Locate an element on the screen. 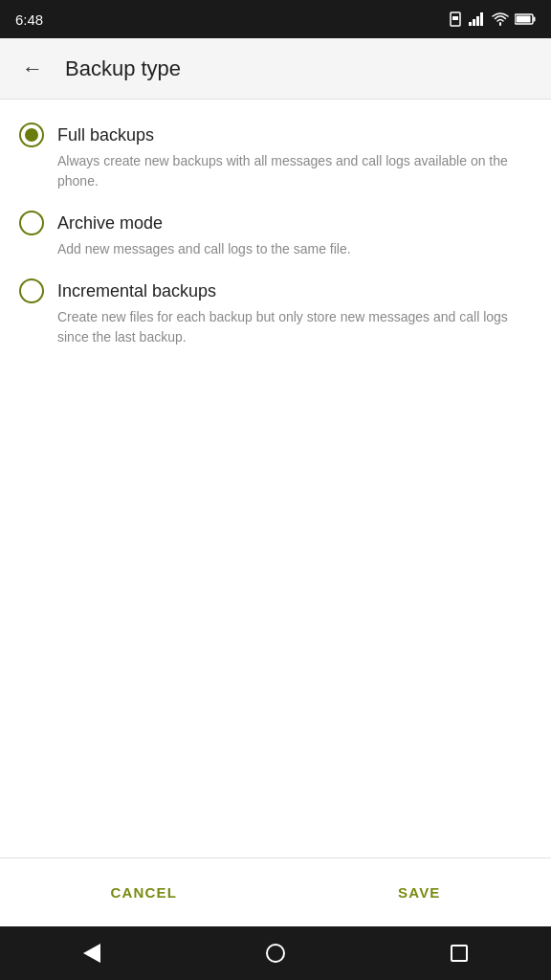 The height and width of the screenshot is (980, 551). back-arrow-icon: ← is located at coordinates (33, 69).